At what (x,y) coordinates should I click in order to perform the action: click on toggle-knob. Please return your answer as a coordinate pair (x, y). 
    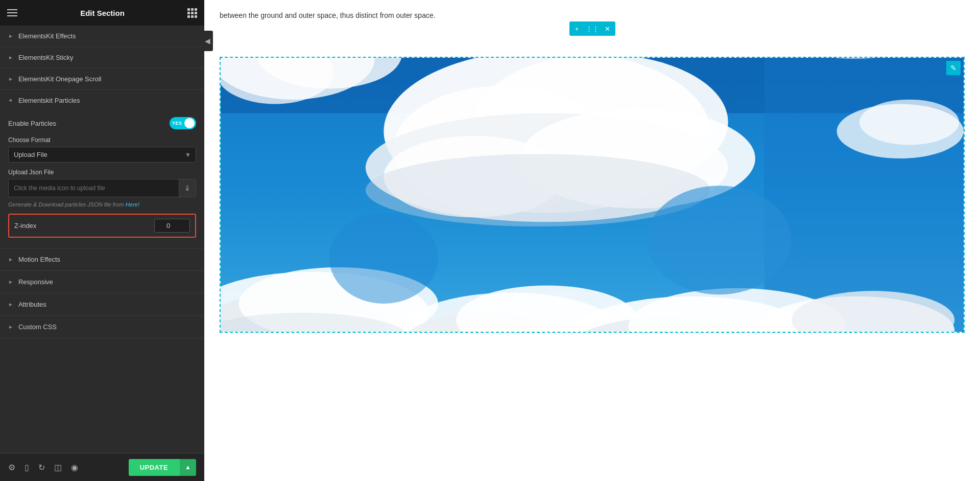
    Looking at the image, I should click on (189, 123).